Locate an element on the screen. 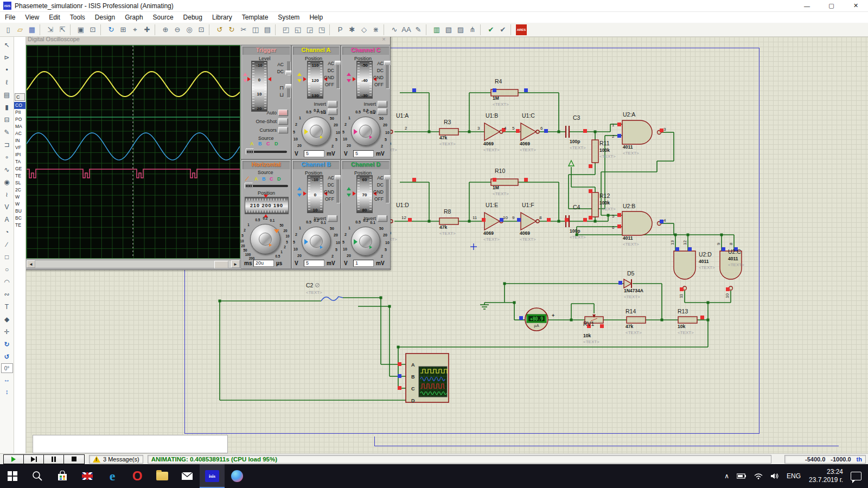  menu-item-tools: Tools is located at coordinates (78, 17).